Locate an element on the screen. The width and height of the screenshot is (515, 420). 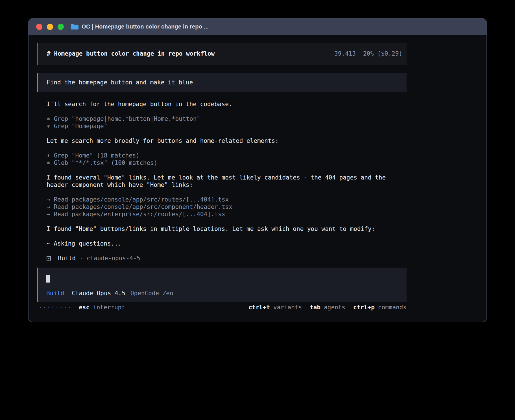
input-status-row: Build Claude Opus 4.5 OpenCode Zen is located at coordinates (226, 293).